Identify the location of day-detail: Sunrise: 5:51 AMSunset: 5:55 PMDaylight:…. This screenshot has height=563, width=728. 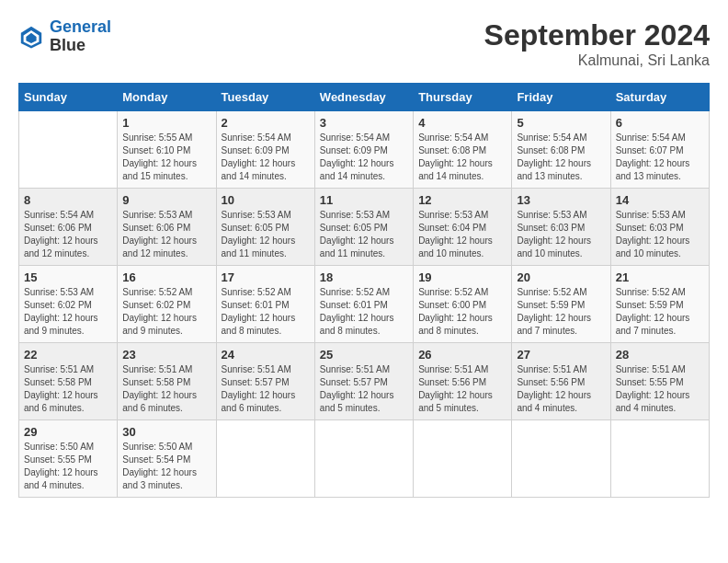
(660, 389).